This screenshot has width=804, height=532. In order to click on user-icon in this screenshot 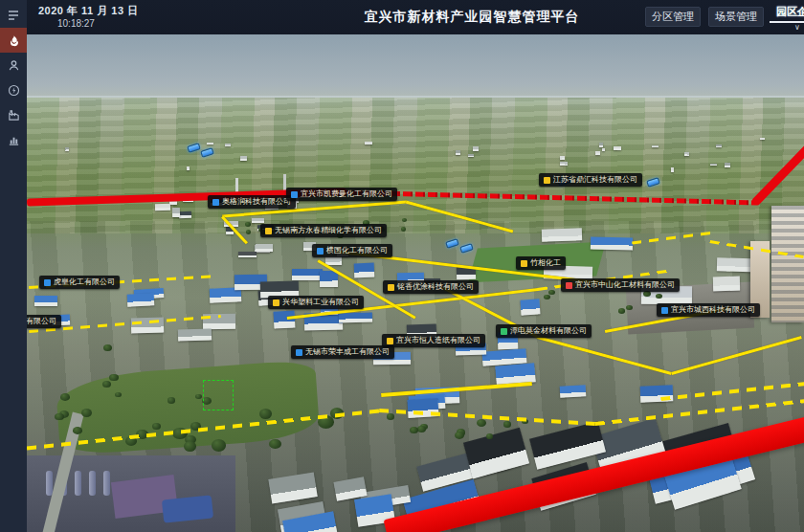, I will do `click(13, 65)`.